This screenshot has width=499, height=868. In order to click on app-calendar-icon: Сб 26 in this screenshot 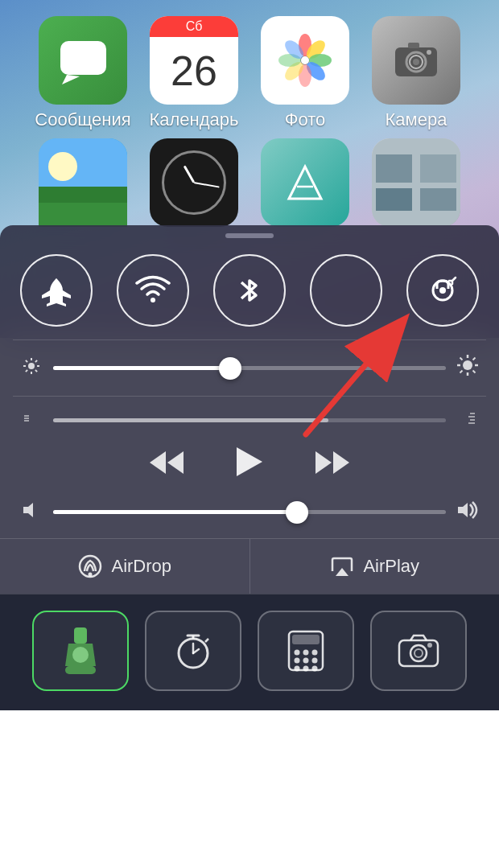, I will do `click(194, 60)`.